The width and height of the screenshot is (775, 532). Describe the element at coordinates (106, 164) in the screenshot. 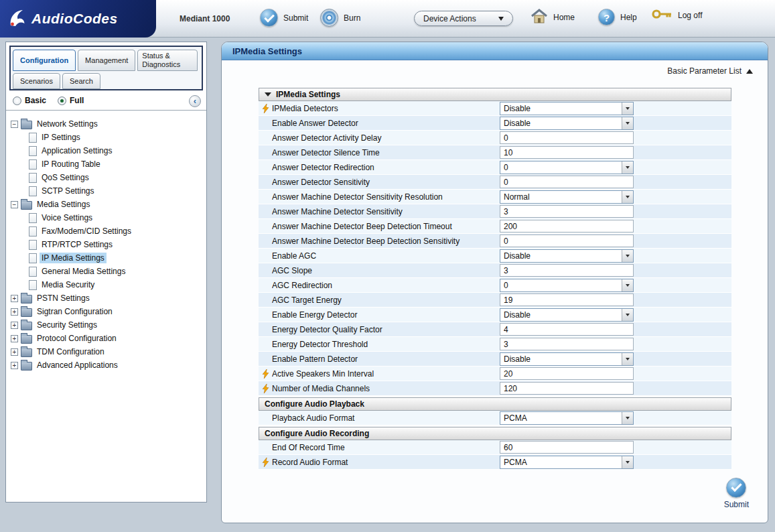

I see `tree-item-ip-routing-table: IP Routing Table` at that location.